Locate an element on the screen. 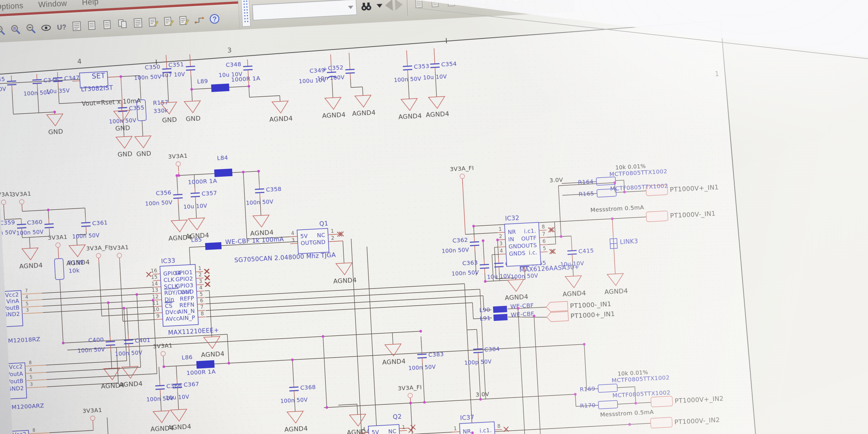 This screenshot has width=868, height=434. help-icon: ? is located at coordinates (214, 19).